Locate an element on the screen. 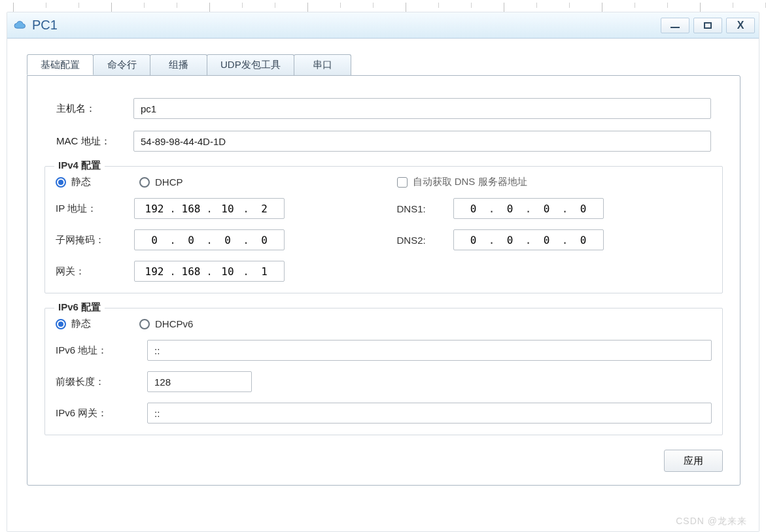  ipv6-gateway-input is located at coordinates (429, 413).